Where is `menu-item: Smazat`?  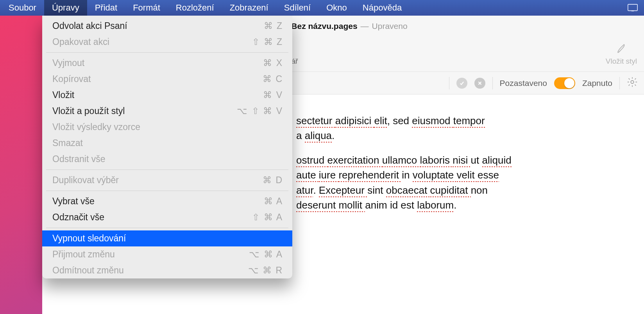
menu-item: Smazat is located at coordinates (167, 143).